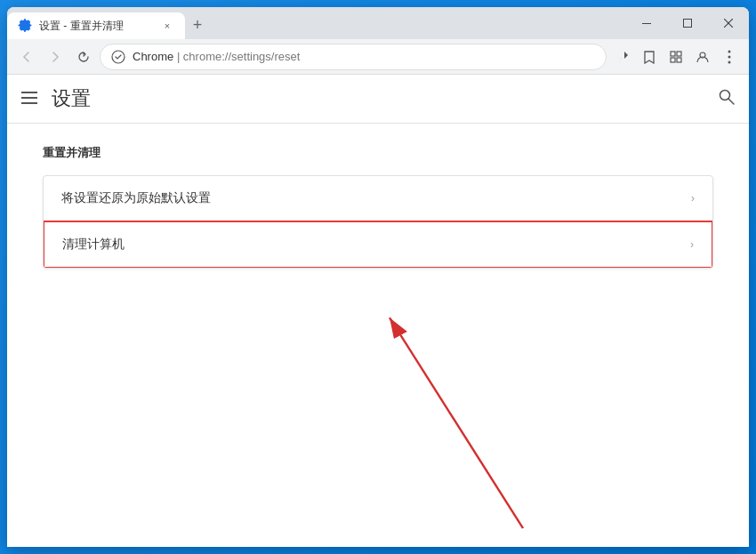 This screenshot has height=554, width=756. What do you see at coordinates (317, 23) in the screenshot?
I see `tabs-area: 设置 - 重置并清理 × +` at bounding box center [317, 23].